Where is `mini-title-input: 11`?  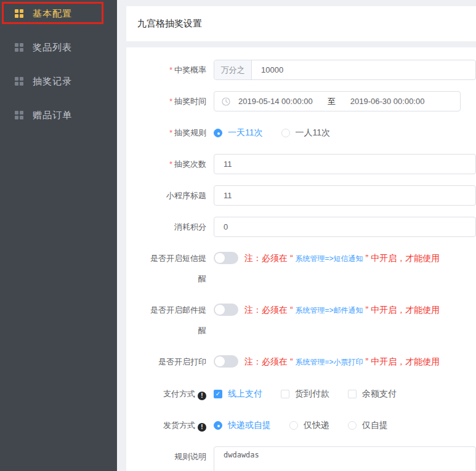 mini-title-input: 11 is located at coordinates (345, 196).